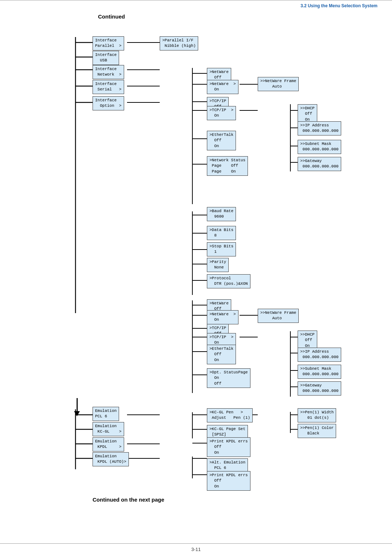 The width and height of the screenshot is (392, 555). What do you see at coordinates (196, 549) in the screenshot?
I see `page-number: 3-11` at bounding box center [196, 549].